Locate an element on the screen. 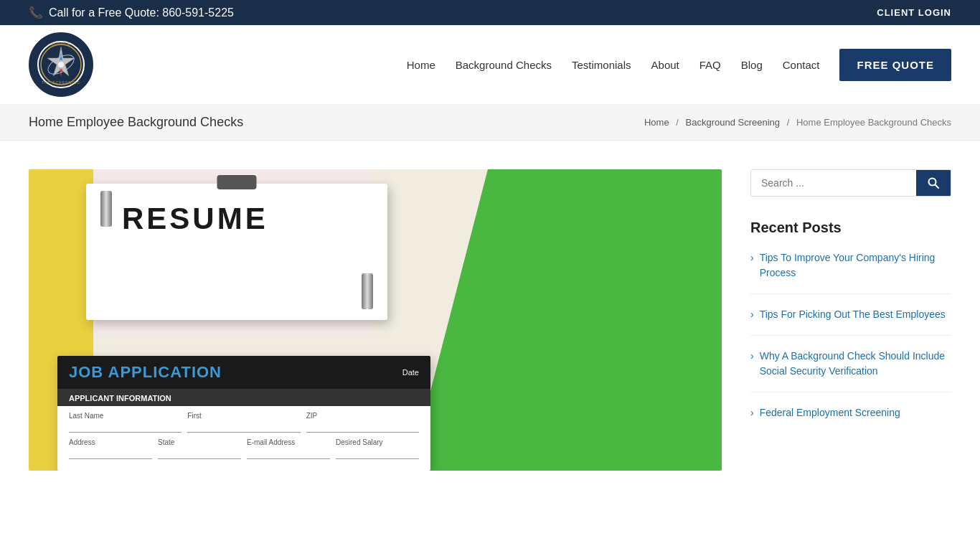 This screenshot has width=980, height=551. job-app-clipboard: JOB APPLICATION Date APPLICANT INFORMATI… is located at coordinates (244, 413).